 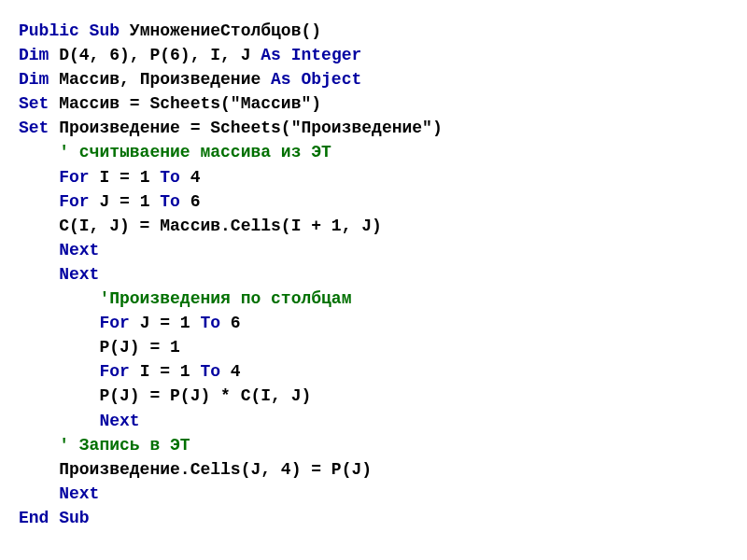 I want to click on comment: ' Запись в ЭТ, so click(x=105, y=445).